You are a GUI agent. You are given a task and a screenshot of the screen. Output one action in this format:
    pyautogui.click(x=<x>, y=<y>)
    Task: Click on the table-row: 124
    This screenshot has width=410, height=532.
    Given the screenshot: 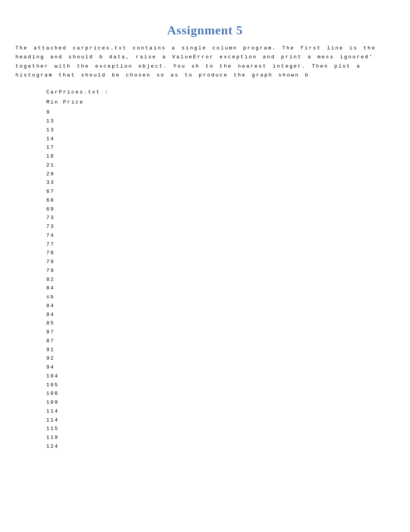 What is the action you would take?
    pyautogui.click(x=220, y=447)
    